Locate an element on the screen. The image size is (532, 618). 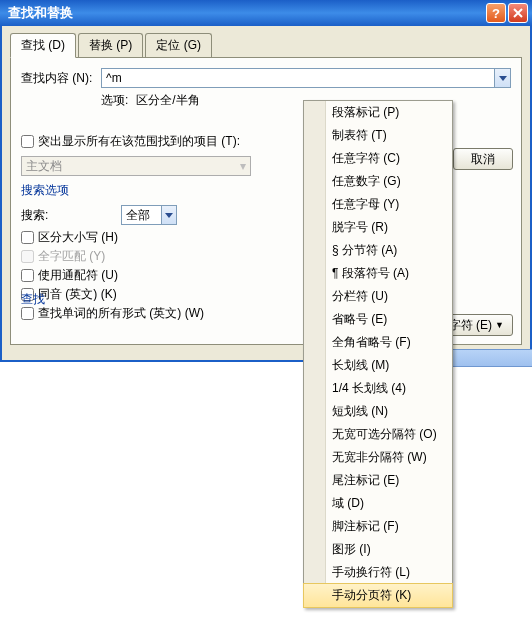
titlebar-buttons: ? is located at coordinates (507, 13).